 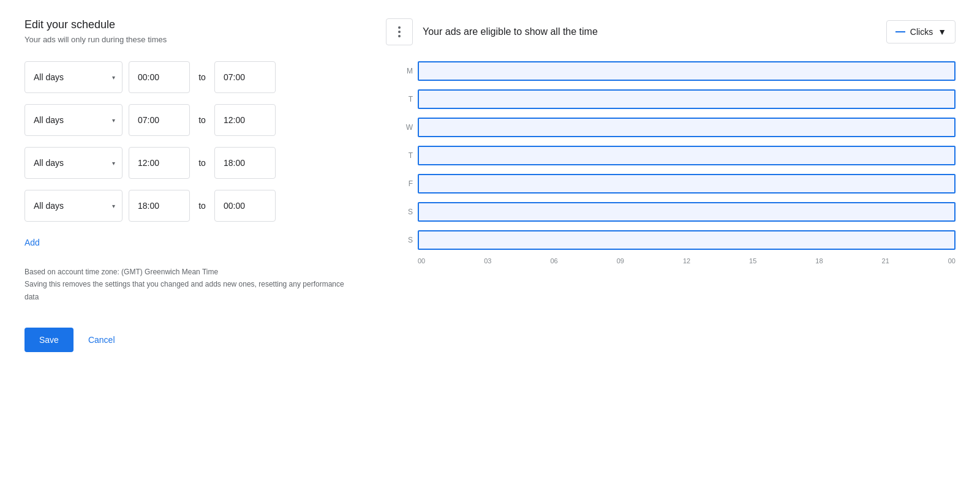 What do you see at coordinates (583, 261) in the screenshot?
I see `x-tick-06-2: 06` at bounding box center [583, 261].